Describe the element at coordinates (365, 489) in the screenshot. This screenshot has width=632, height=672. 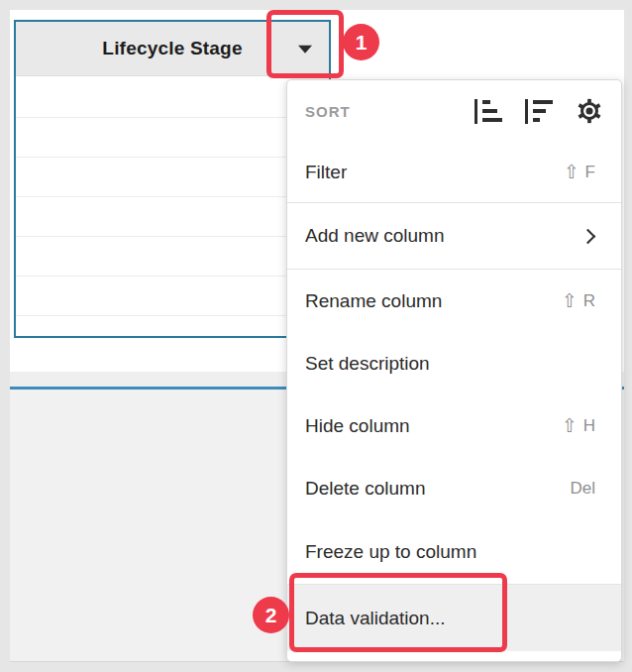
I see `menu-item-label: Delete column` at that location.